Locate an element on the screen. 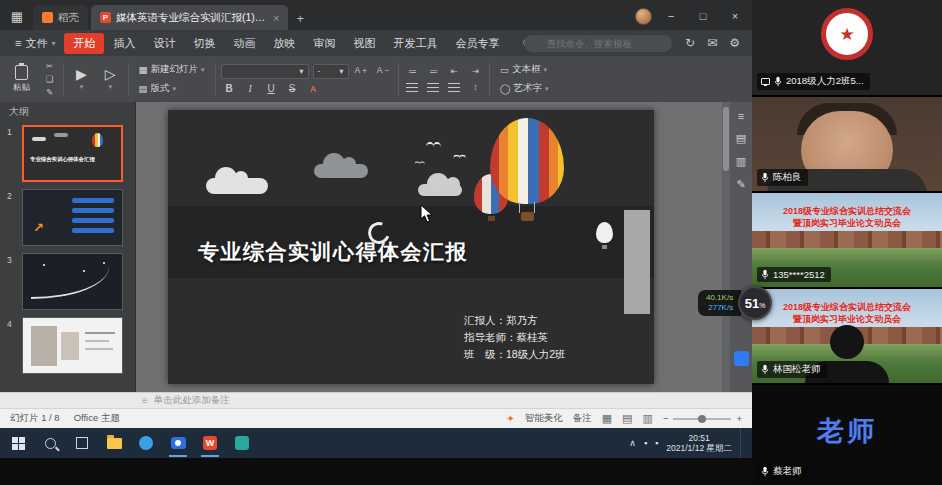 This screenshot has height=485, width=942. beautify-button: 智能美化 is located at coordinates (544, 418).